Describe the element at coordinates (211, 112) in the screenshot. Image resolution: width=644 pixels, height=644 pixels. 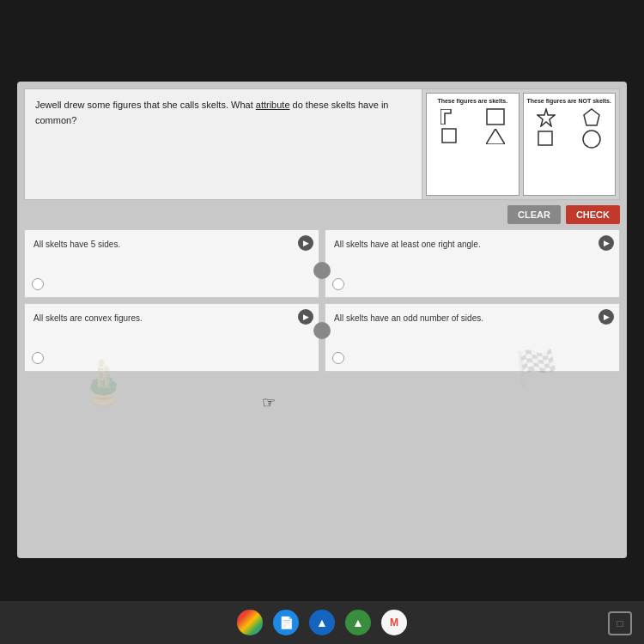
I see `question-text: Jewell drew some figures that she calls …` at that location.